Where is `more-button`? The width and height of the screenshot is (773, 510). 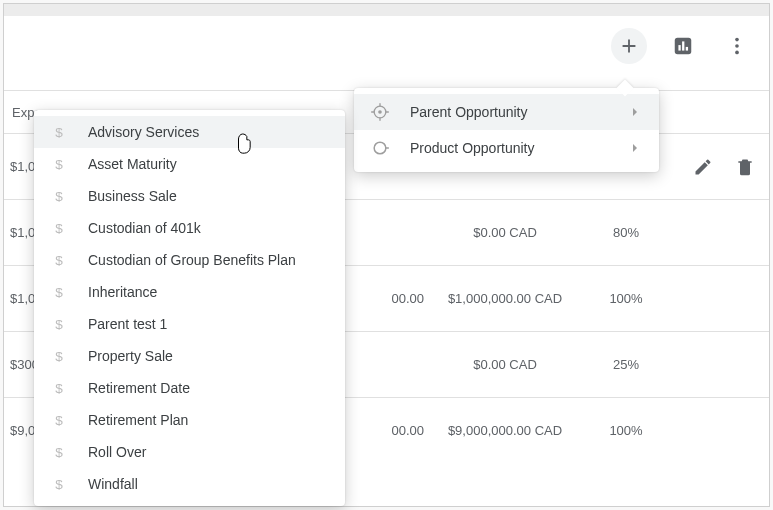
more-button is located at coordinates (737, 46).